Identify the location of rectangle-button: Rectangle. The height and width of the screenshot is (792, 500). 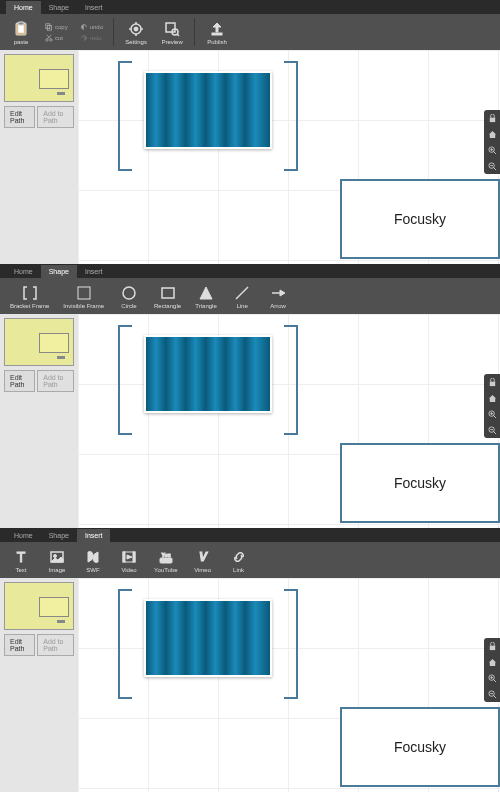
(168, 296).